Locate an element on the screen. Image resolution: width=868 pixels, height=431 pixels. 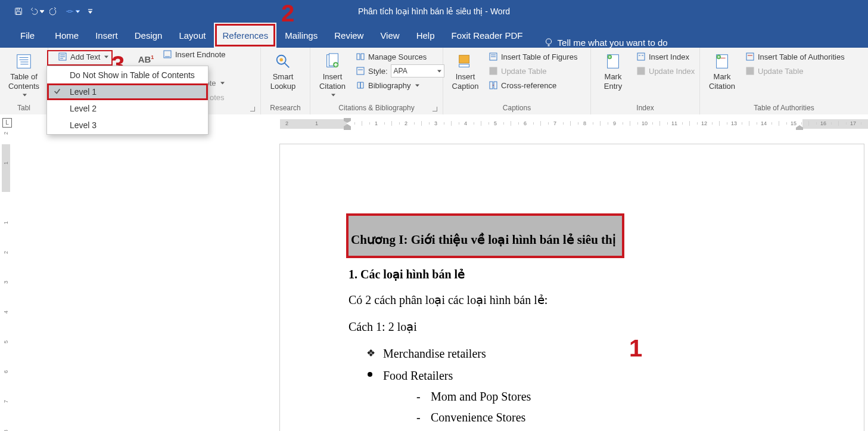
menu-level-3: Level 3 is located at coordinates (127, 125).